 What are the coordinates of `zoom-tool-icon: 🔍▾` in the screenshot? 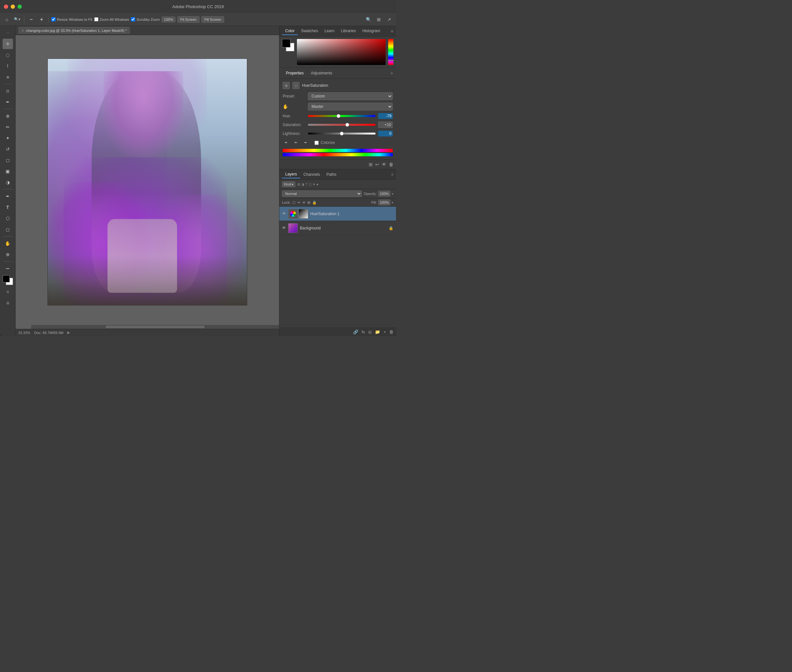 It's located at (17, 19).